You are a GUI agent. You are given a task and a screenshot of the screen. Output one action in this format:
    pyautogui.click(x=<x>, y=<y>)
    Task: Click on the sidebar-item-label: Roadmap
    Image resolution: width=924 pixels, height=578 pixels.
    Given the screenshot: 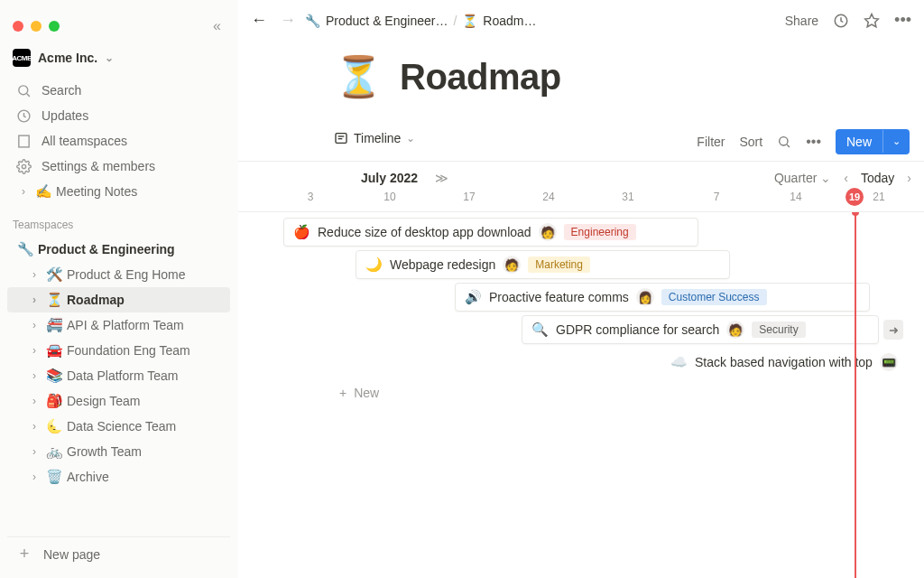 What is the action you would take?
    pyautogui.click(x=96, y=300)
    